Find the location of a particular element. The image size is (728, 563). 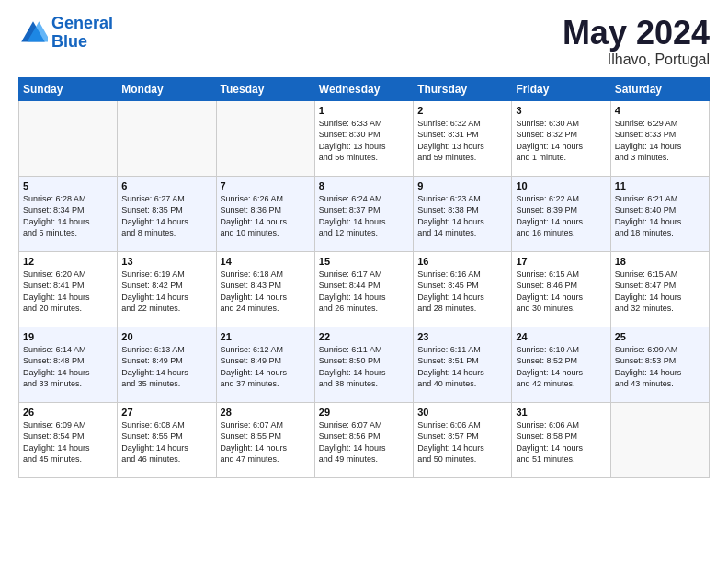

cell-content: Sunrise: 6:18 AM Sunset: 8:43 PM Dayligh… is located at coordinates (266, 292).